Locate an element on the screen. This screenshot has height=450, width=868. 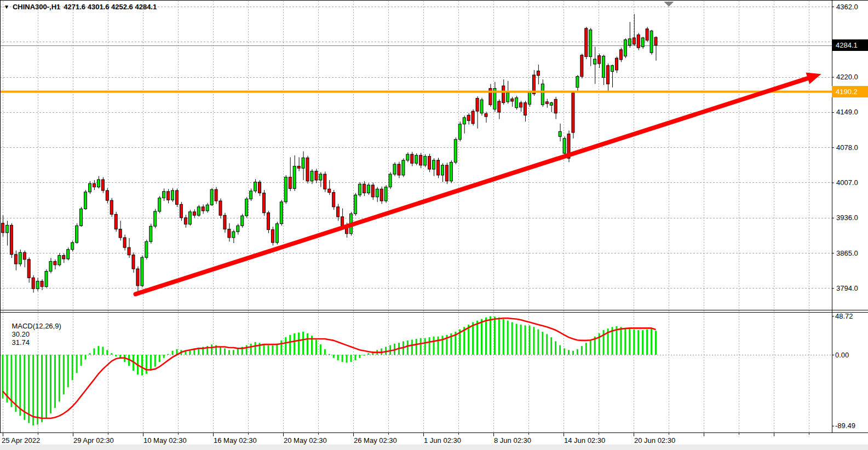
bottom-strip is located at coordinates (434, 447).